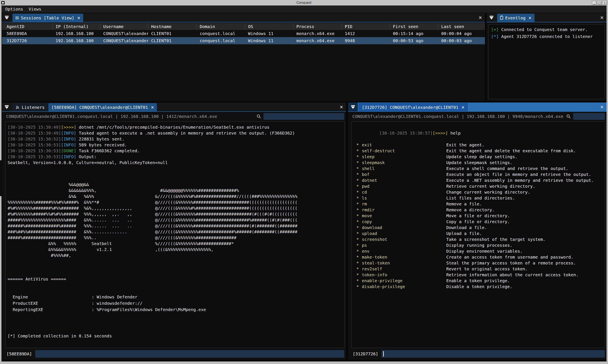 Image resolution: width=608 pixels, height=364 pixels. I want to click on maximize-button: □, so click(599, 3).